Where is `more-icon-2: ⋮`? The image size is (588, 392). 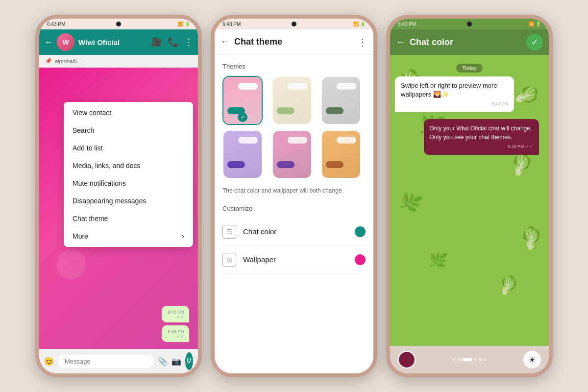 more-icon-2: ⋮ is located at coordinates (363, 42).